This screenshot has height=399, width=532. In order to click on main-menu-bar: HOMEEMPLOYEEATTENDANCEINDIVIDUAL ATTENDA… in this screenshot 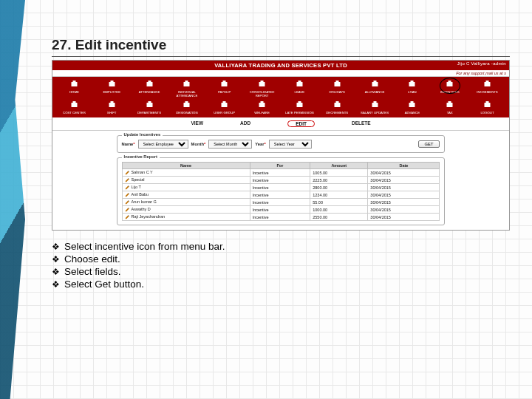, I will do `click(281, 98)`.